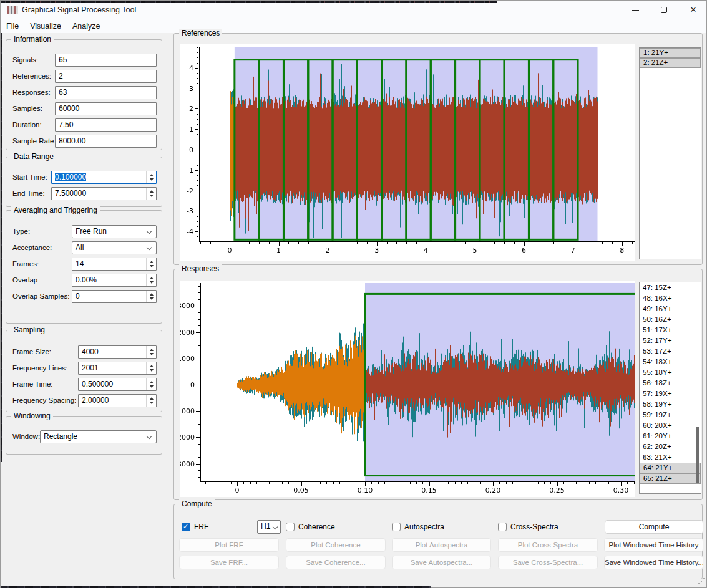 Image resolution: width=707 pixels, height=588 pixels. I want to click on group-title: Windowing, so click(32, 416).